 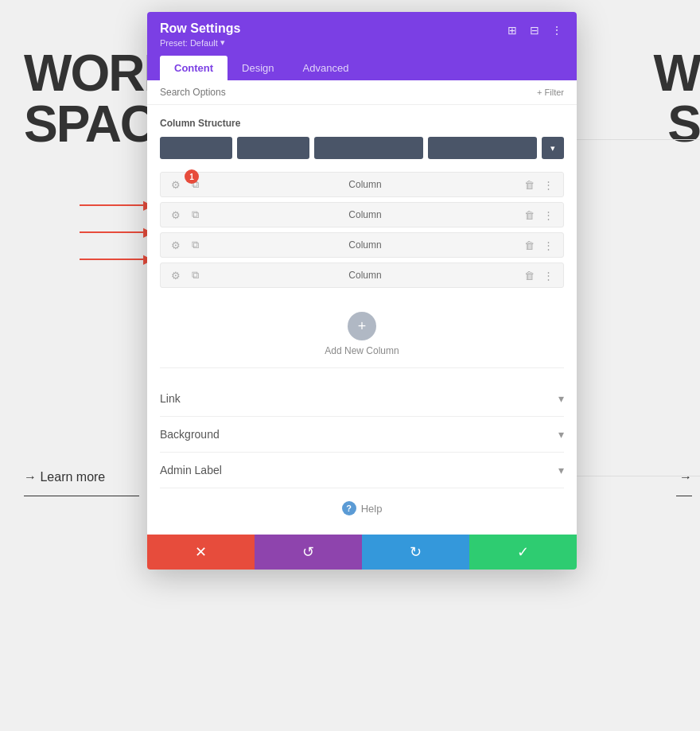 What do you see at coordinates (349, 508) in the screenshot?
I see `help-icon: ?` at bounding box center [349, 508].